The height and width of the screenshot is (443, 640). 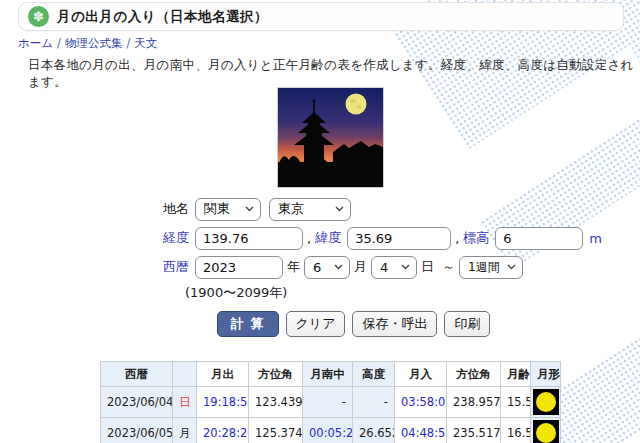 I want to click on cell-moonset: 03:58:05, so click(x=421, y=402).